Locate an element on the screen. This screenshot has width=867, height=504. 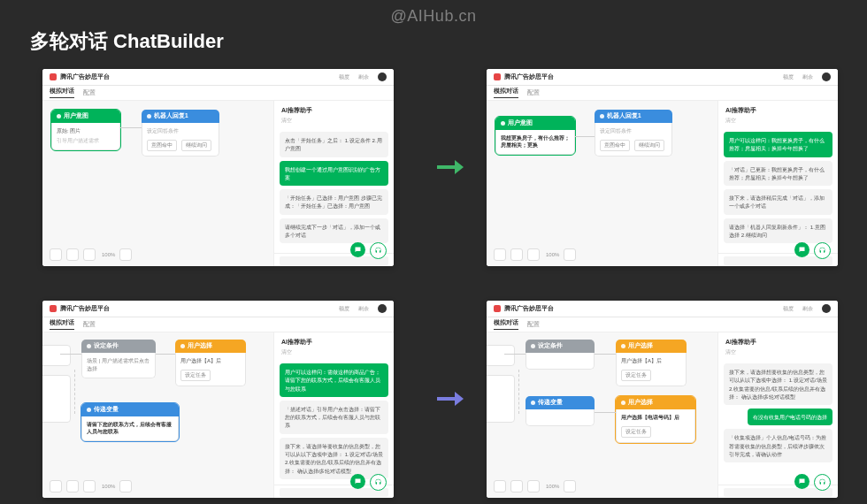
chat-msg-ai: 接下来，请选择想要收集的信息类型，您可以从以下选项中选择： 1.设定对话/场景 … is located at coordinates (779, 384).